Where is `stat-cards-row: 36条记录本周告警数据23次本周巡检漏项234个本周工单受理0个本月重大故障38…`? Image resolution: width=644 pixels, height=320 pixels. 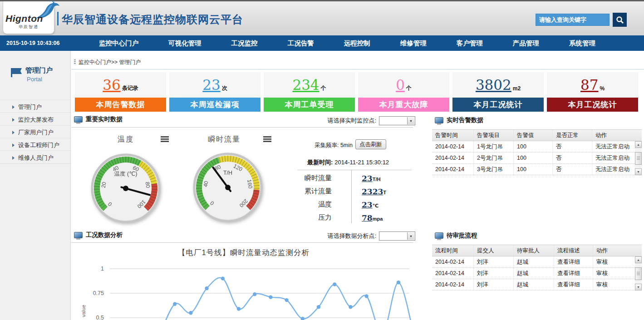 stat-cards-row: 36条记录本周告警数据23次本周巡检漏项234个本周工单受理0个本月重大故障38… is located at coordinates (357, 92).